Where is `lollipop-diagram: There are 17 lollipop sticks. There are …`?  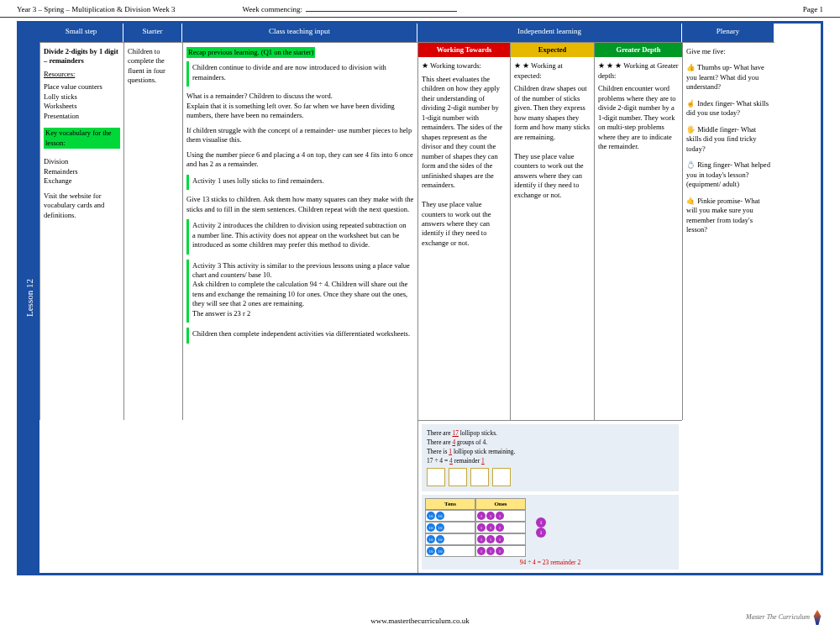 lollipop-diagram: There are 17 lollipop sticks. There are … is located at coordinates (550, 458).